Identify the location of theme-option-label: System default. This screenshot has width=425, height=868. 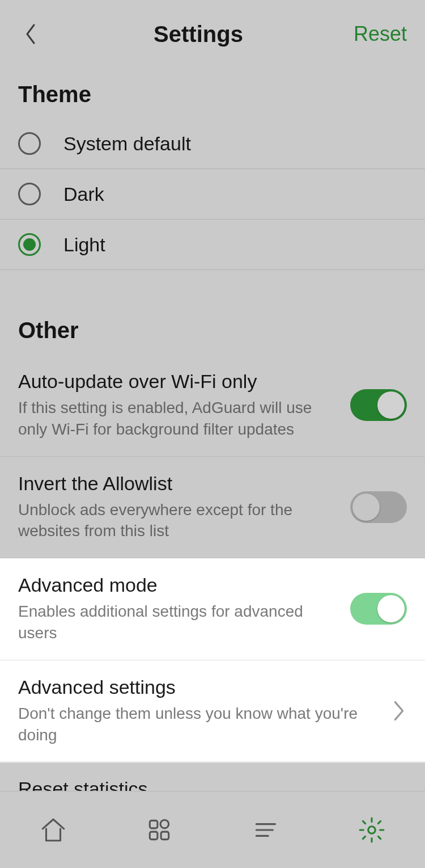
(127, 144).